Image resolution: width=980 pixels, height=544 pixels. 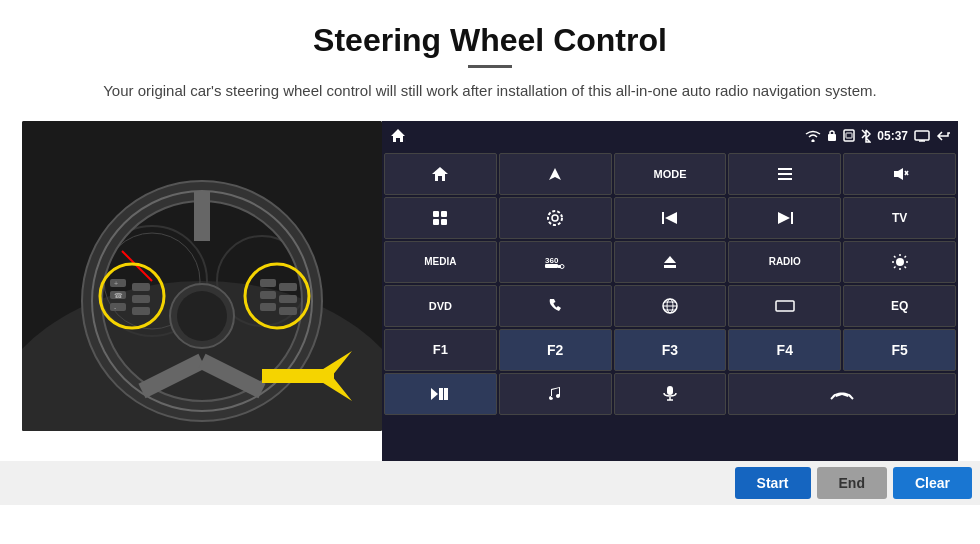 What do you see at coordinates (784, 306) in the screenshot?
I see `screen-rect-btn` at bounding box center [784, 306].